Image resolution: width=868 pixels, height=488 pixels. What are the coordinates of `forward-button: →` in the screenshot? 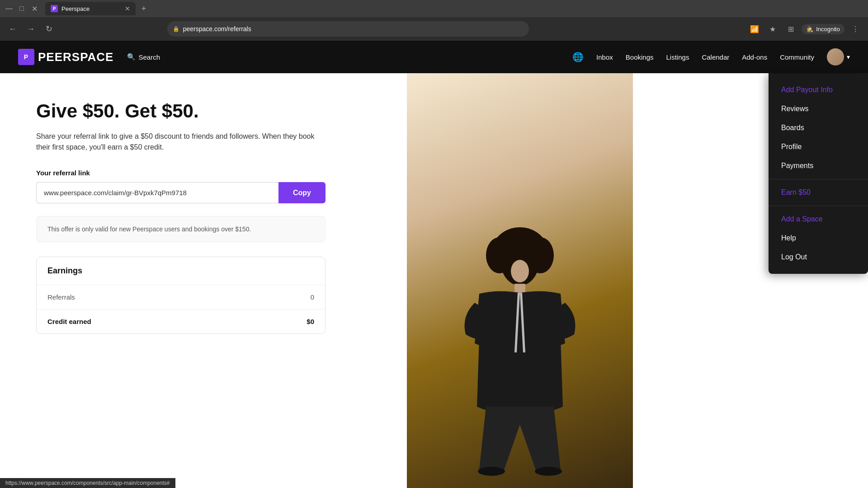 It's located at (31, 29).